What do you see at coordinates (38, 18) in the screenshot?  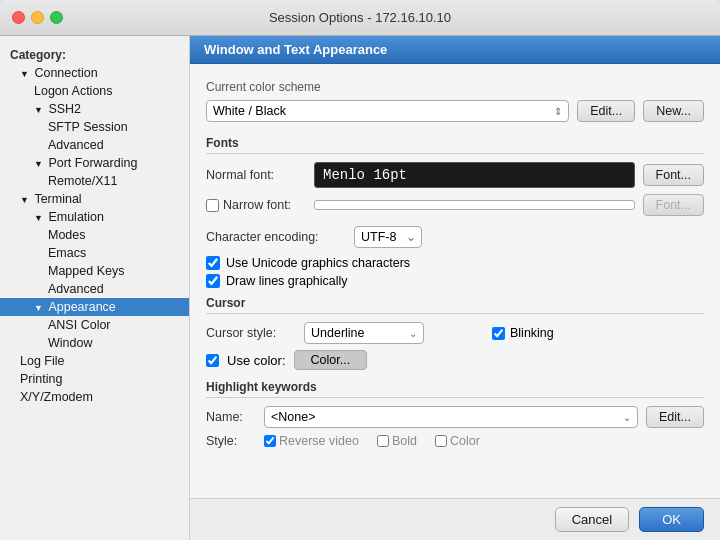 I see `minimize-button` at bounding box center [38, 18].